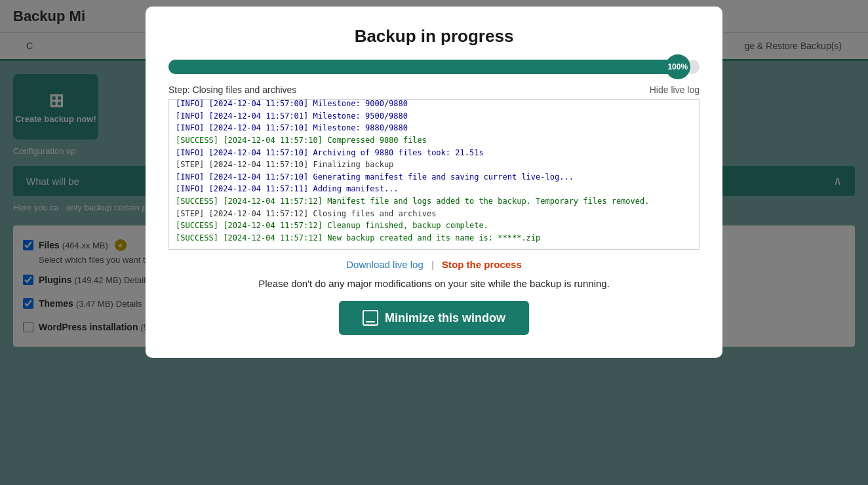 Image resolution: width=868 pixels, height=485 pixels. Describe the element at coordinates (434, 318) in the screenshot. I see `minimize-button: Minimize this window` at that location.